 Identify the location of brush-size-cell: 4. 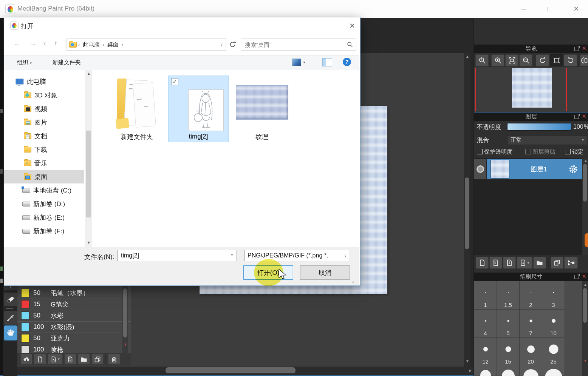
(486, 324).